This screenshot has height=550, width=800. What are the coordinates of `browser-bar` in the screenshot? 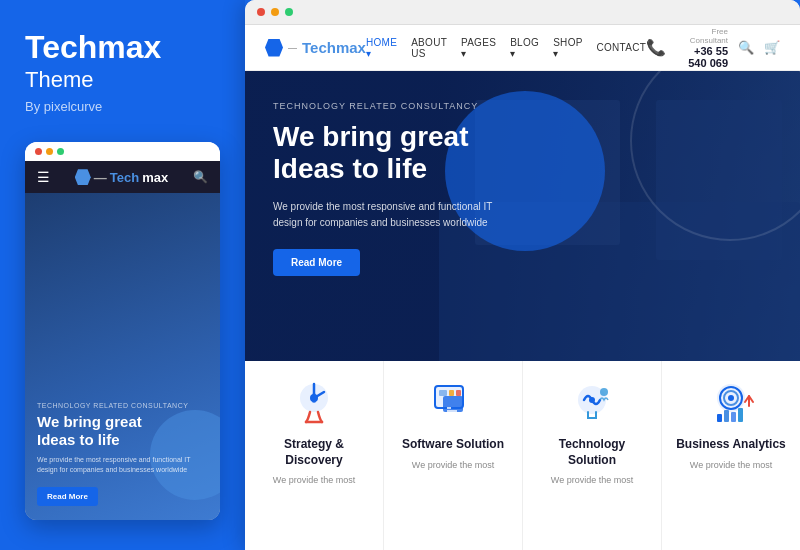 It's located at (522, 12).